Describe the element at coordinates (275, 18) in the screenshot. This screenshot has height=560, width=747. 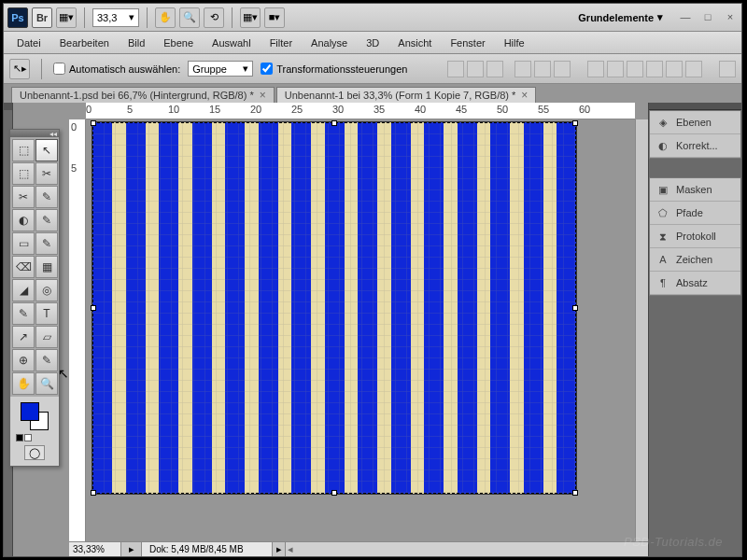
I see `screen-dropdown: ■▾` at that location.